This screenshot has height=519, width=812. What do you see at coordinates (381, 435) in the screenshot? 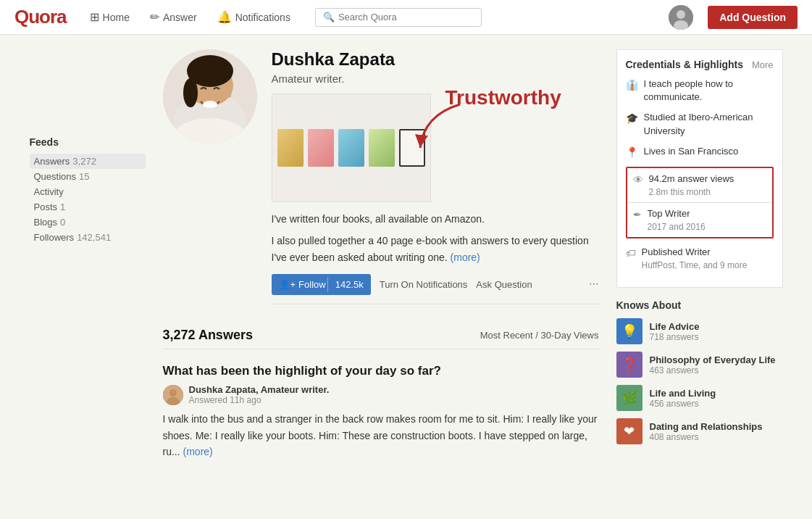
I see `answer-text: I walk into the bus and a stranger in th…` at bounding box center [381, 435].